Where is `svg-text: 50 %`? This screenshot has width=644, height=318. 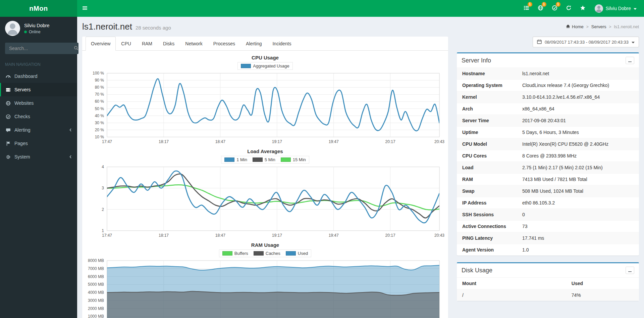 svg-text: 50 % is located at coordinates (100, 109).